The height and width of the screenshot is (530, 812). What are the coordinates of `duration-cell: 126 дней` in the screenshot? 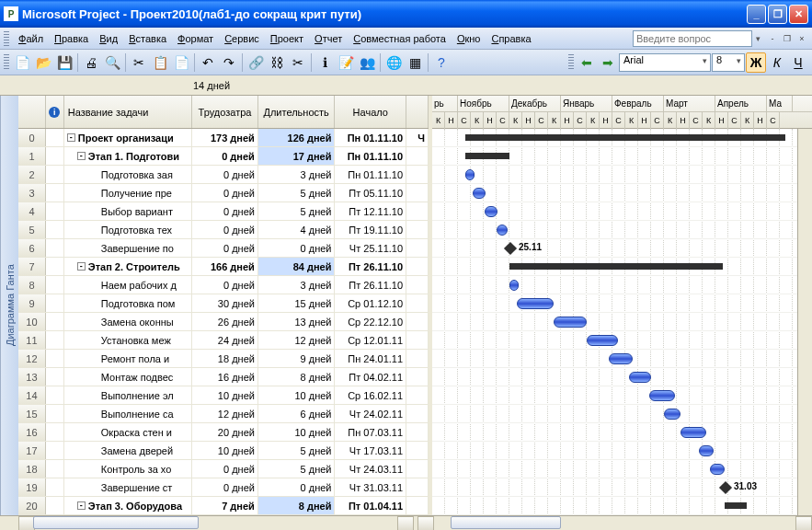 It's located at (297, 138).